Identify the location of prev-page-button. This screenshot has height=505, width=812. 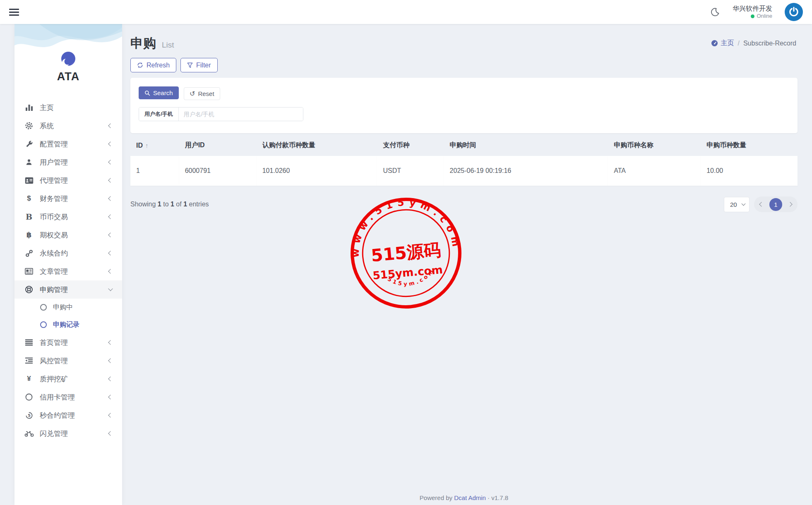
(762, 204).